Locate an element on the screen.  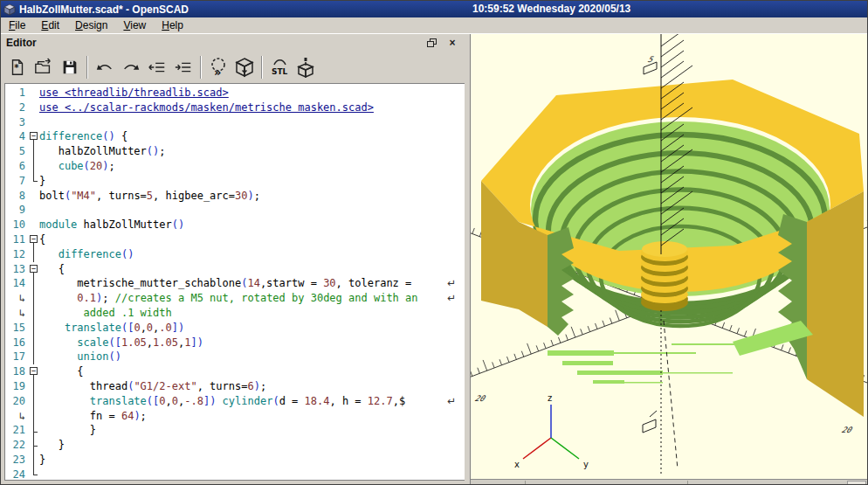
view-cube-button is located at coordinates (306, 67).